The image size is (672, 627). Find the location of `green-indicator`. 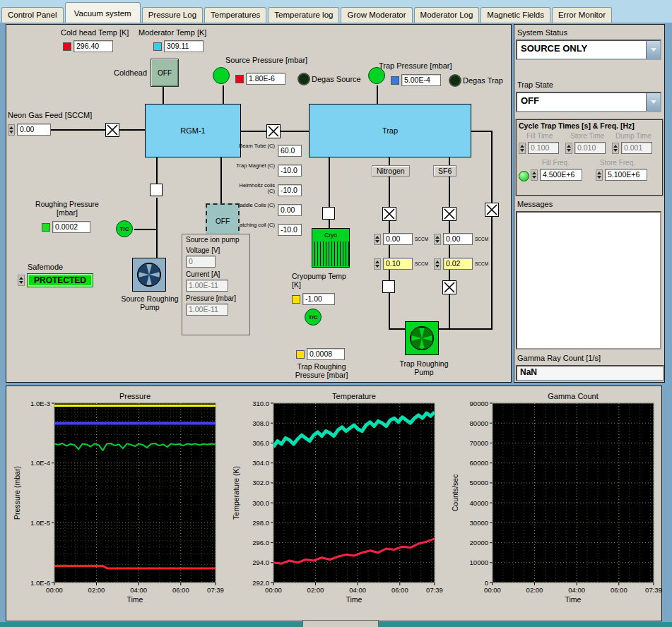

green-indicator is located at coordinates (46, 227).